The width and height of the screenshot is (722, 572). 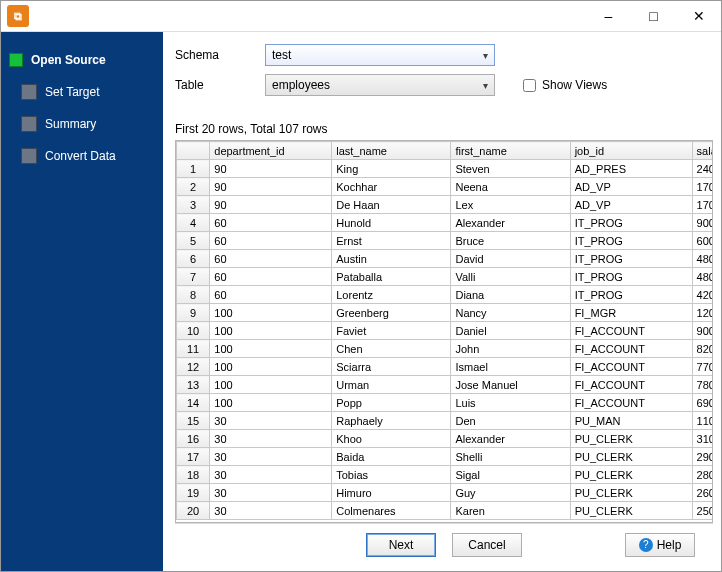 What do you see at coordinates (82, 92) in the screenshot?
I see `wizard-step-set-target: Set Target` at bounding box center [82, 92].